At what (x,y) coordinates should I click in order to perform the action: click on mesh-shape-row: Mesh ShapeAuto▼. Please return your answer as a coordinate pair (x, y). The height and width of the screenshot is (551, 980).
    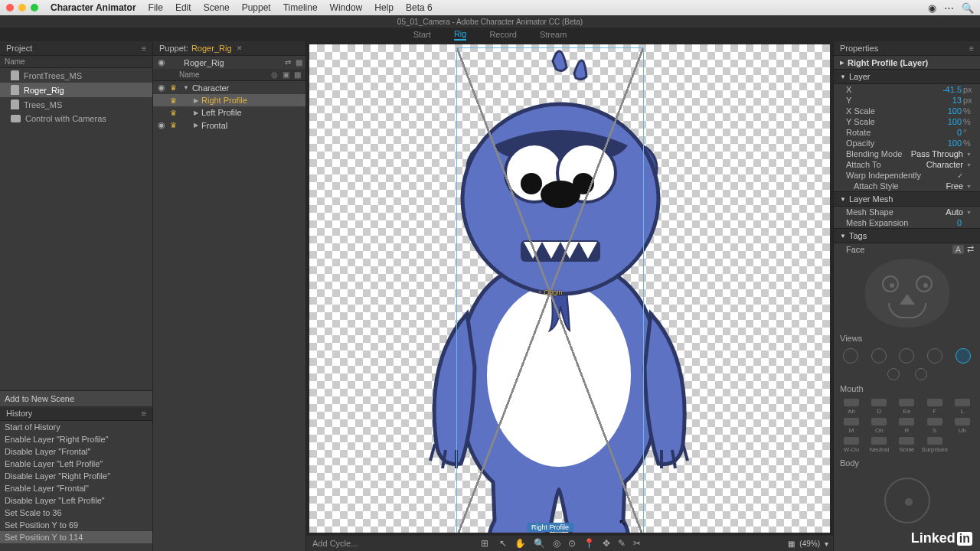
    Looking at the image, I should click on (906, 212).